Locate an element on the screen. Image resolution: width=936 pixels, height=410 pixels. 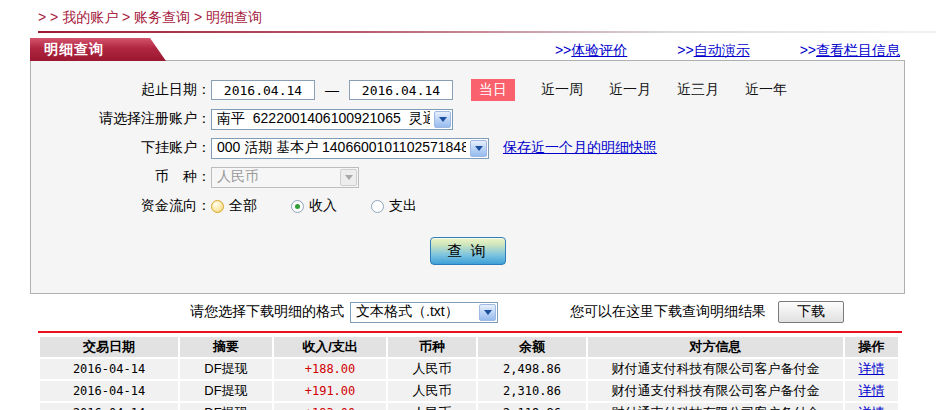
range-last-month: 近一月 is located at coordinates (630, 90).